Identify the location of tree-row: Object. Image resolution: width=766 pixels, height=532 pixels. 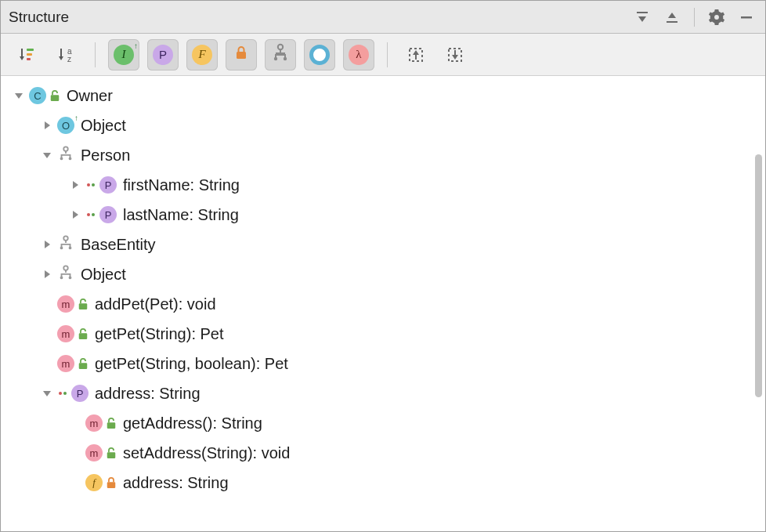
(384, 274).